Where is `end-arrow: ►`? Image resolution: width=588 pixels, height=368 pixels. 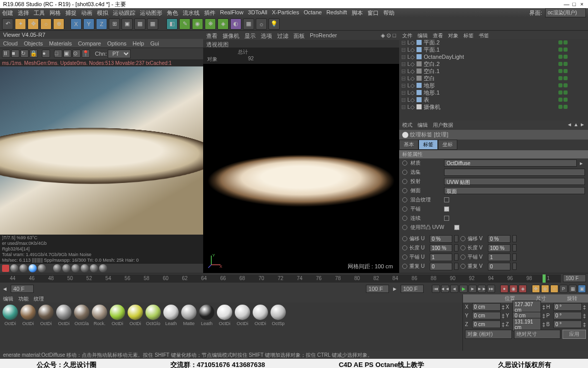
end-arrow: ► is located at coordinates (395, 289).